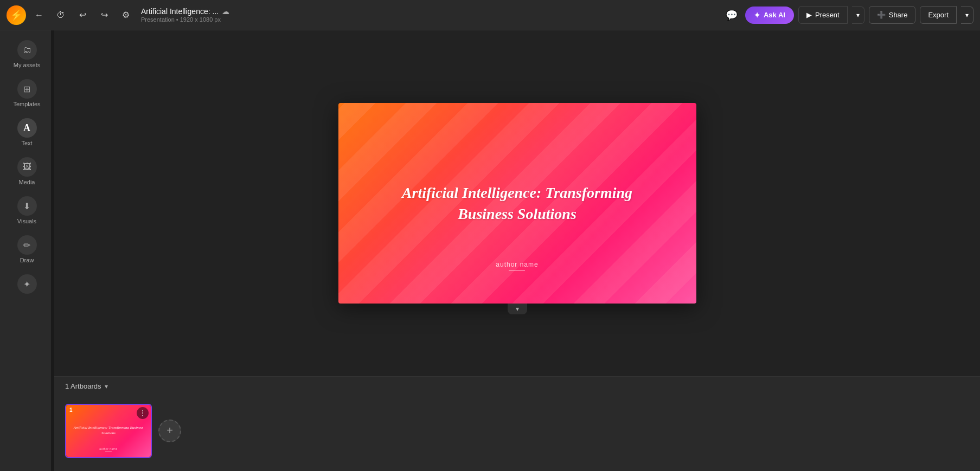 This screenshot has width=980, height=471. Describe the element at coordinates (61, 15) in the screenshot. I see `history-icon: ⏱` at that location.